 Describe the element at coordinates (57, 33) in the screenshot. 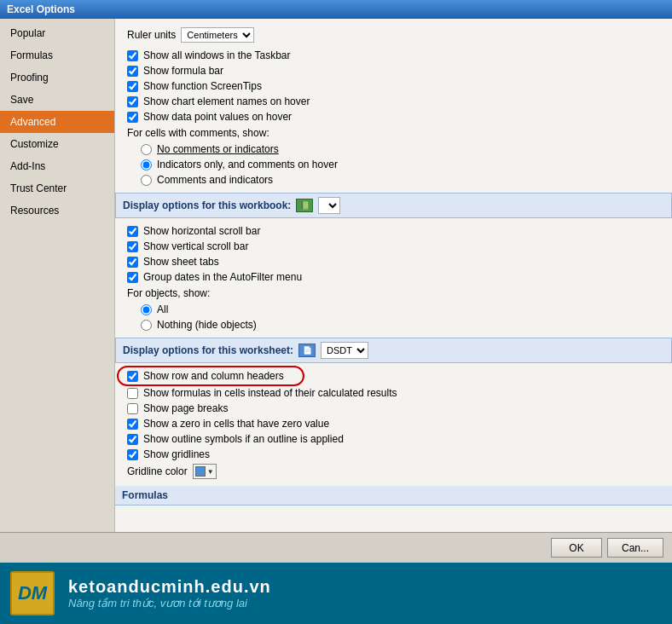

I see `sidebar-item-popular: Popular` at that location.